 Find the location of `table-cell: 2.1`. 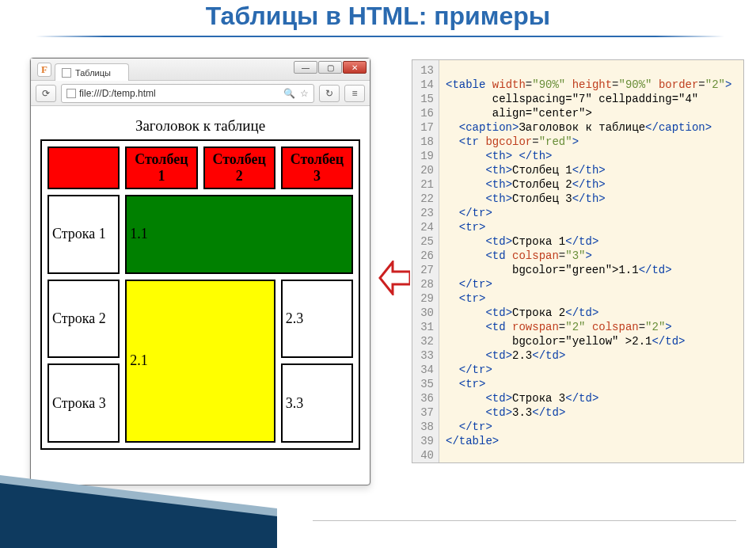

table-cell: 2.1 is located at coordinates (200, 361).